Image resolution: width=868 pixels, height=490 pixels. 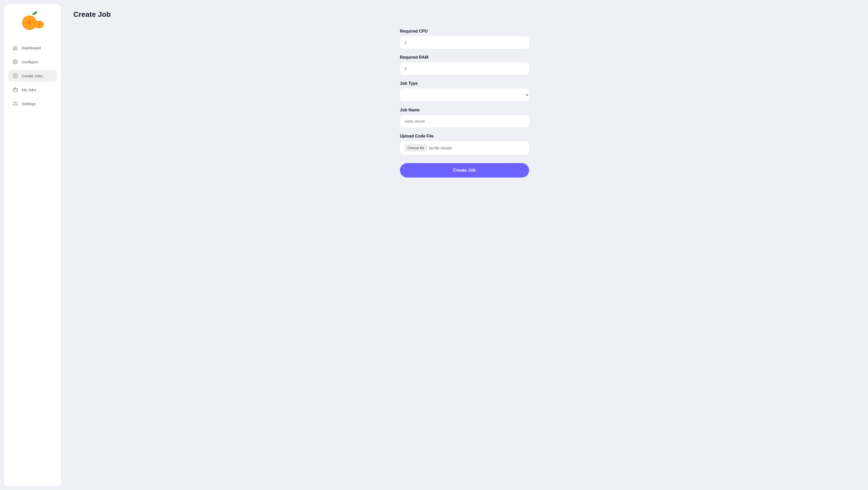 I want to click on sidebar-item-label: Settings, so click(x=29, y=104).